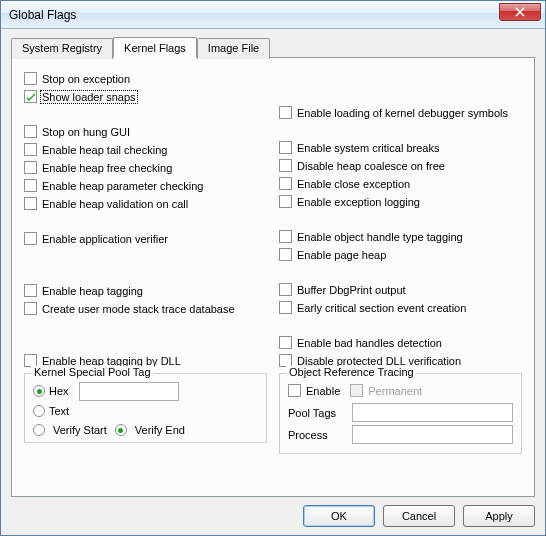  I want to click on heap-param-checkbox, so click(30, 186).